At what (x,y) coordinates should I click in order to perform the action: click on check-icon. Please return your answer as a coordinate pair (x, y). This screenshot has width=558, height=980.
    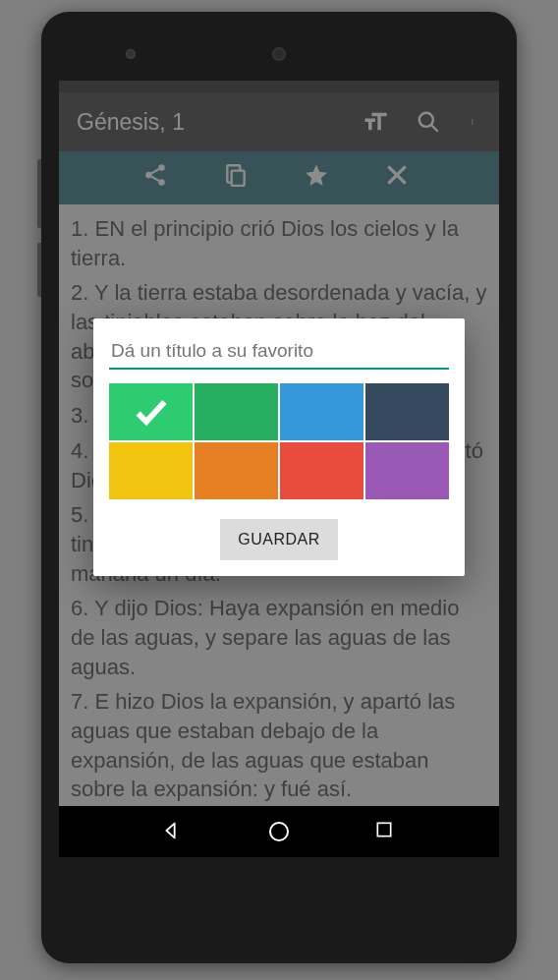
    Looking at the image, I should click on (151, 412).